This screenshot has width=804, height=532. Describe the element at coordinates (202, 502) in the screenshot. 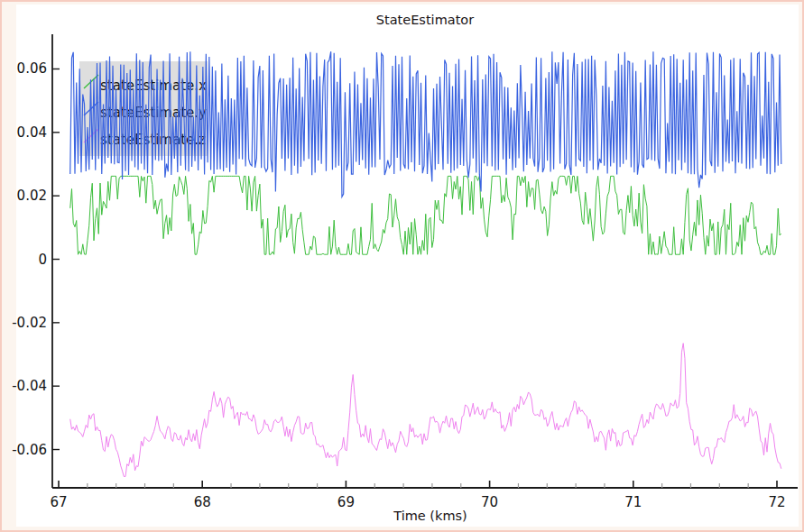

I see `x-tick-label: 68` at that location.